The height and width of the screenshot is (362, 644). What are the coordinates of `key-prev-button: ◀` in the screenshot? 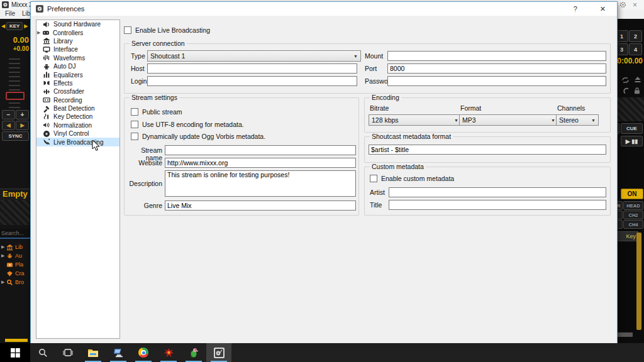 It's located at (3, 26).